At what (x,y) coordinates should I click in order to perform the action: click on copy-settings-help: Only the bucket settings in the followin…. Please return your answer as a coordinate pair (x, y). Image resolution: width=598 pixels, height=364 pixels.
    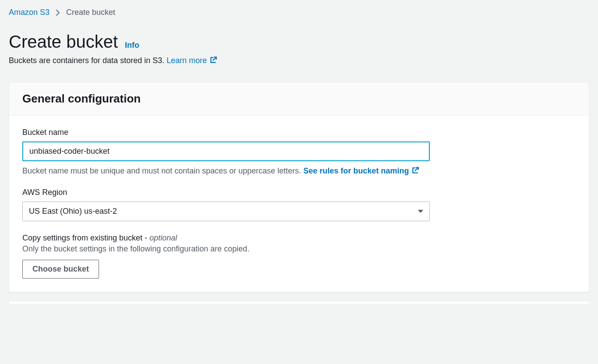
    Looking at the image, I should click on (299, 249).